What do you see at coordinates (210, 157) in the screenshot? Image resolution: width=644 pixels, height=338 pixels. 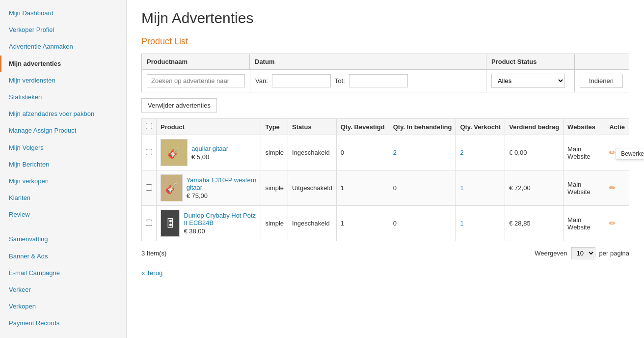 I see `product-price: € 5,00` at bounding box center [210, 157].